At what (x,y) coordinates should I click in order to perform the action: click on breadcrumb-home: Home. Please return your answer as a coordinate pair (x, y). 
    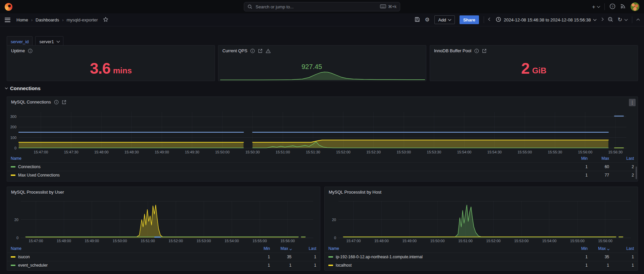
    Looking at the image, I should click on (22, 20).